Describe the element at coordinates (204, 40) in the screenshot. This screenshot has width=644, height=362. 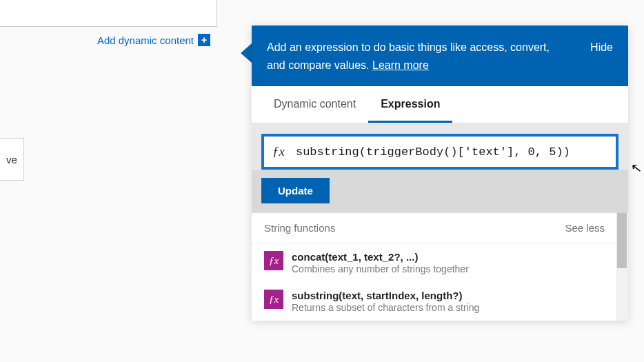
I see `plus-icon: +` at that location.